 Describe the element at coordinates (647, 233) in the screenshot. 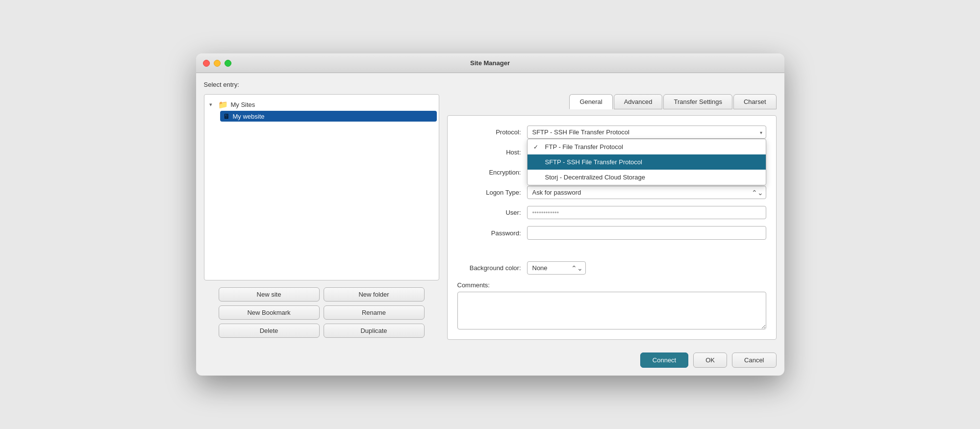

I see `password-input` at that location.